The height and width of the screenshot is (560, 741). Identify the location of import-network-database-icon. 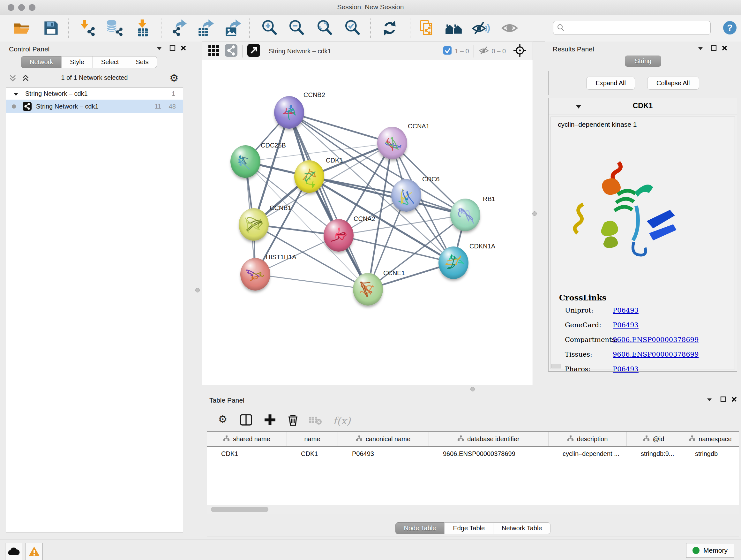
(115, 28).